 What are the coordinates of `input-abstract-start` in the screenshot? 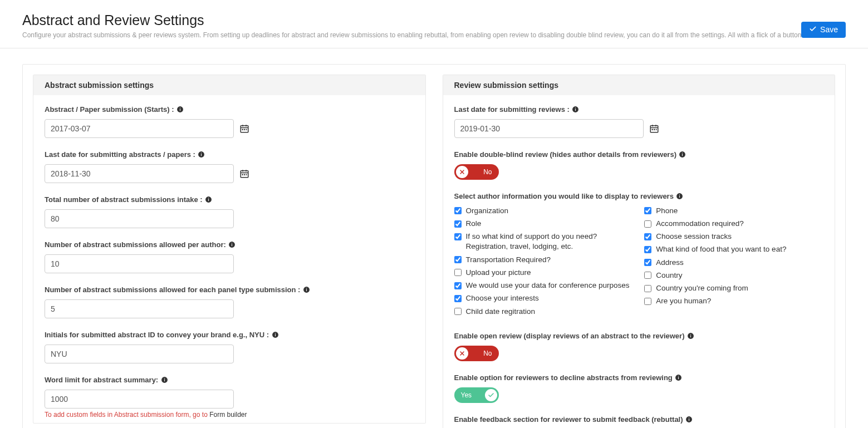 It's located at (139, 129).